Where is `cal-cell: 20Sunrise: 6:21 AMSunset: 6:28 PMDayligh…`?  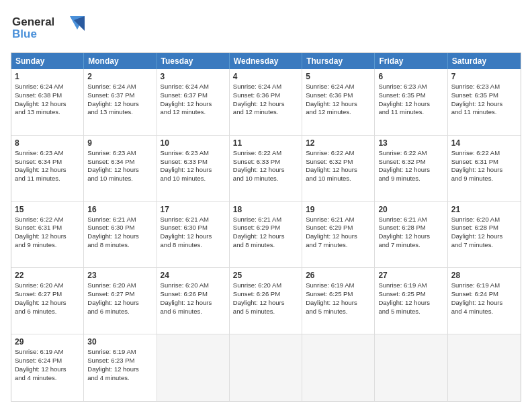 cal-cell: 20Sunrise: 6:21 AMSunset: 6:28 PMDayligh… is located at coordinates (411, 235).